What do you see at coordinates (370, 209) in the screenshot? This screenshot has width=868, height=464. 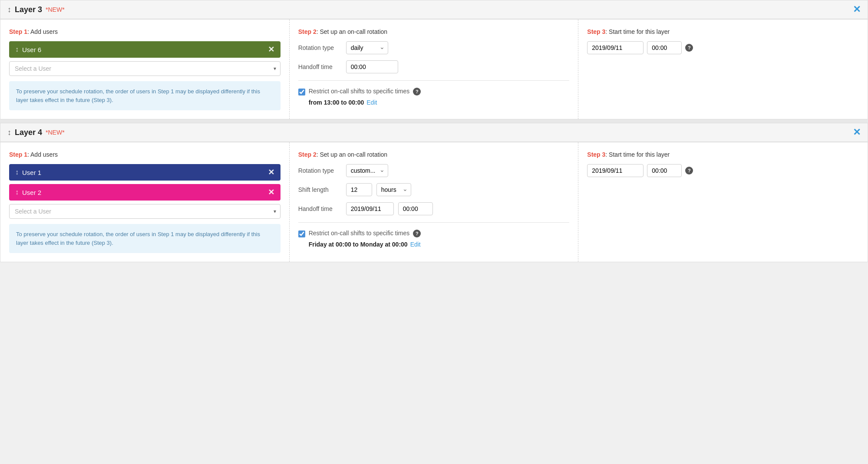 I see `handoff-date-input-layer4` at bounding box center [370, 209].